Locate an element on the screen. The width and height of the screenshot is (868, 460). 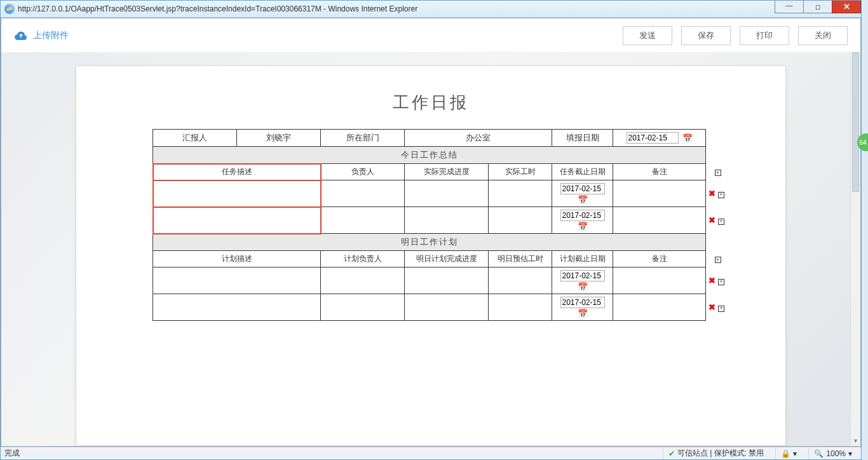
tomorrow-deadline-cell: 📅 is located at coordinates (583, 281).